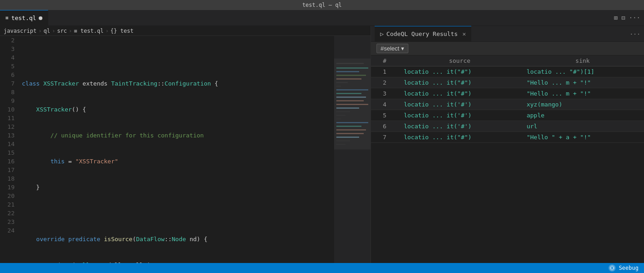 Image resolution: width=644 pixels, height=273 pixels. I want to click on breadcrumb-ql: ql, so click(46, 31).